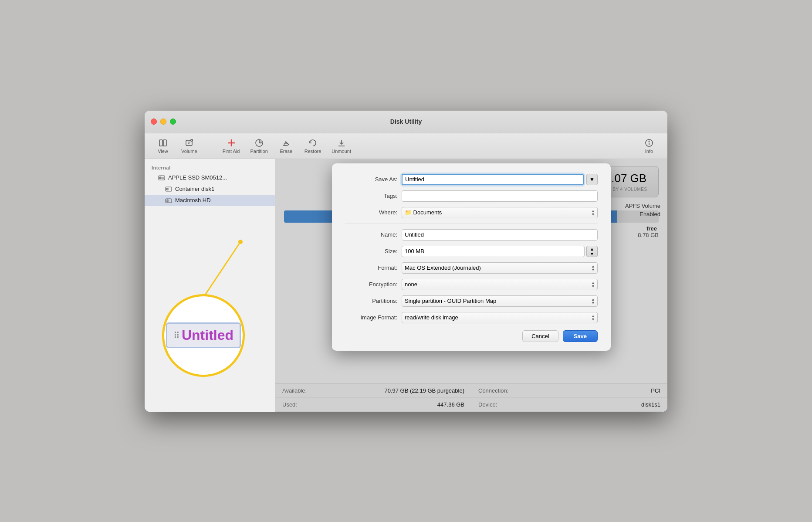 The image size is (812, 522). What do you see at coordinates (371, 251) in the screenshot?
I see `size-label: Size:` at bounding box center [371, 251].